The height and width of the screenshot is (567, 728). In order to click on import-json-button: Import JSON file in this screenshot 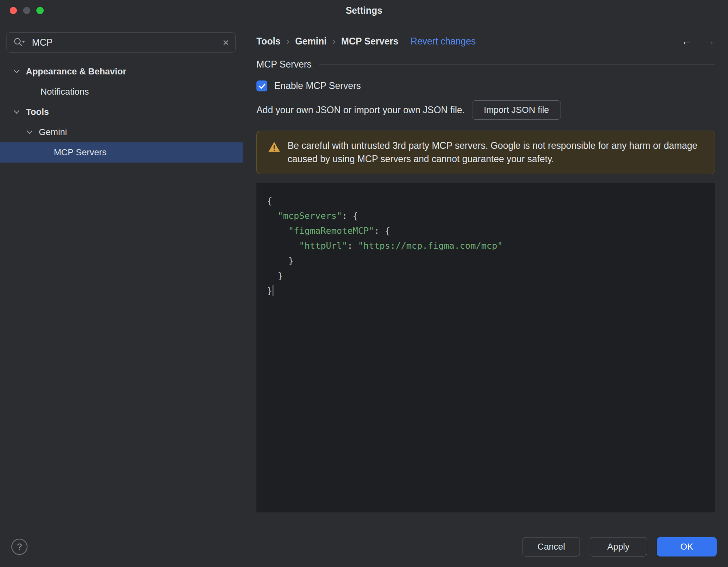, I will do `click(516, 110)`.